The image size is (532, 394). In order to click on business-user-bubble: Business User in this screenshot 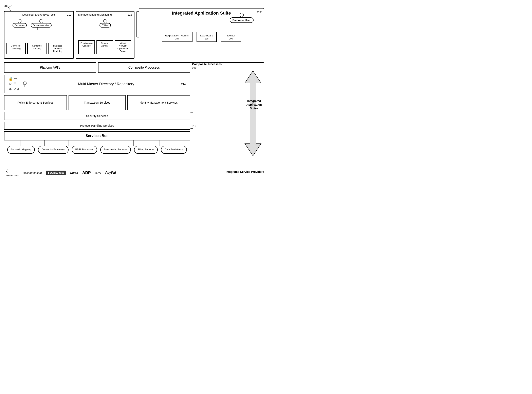, I will do `click(242, 20)`.